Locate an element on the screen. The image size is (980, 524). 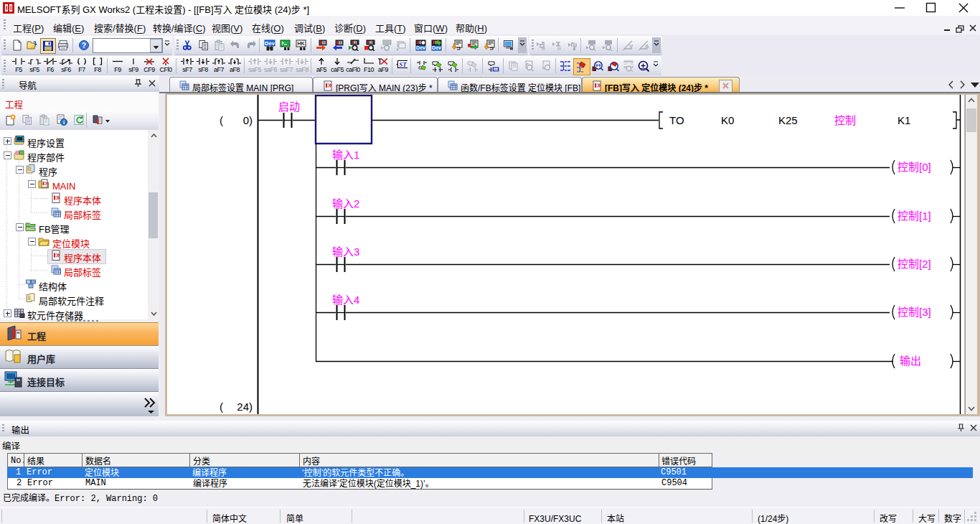
svg-text: 0) is located at coordinates (248, 119).